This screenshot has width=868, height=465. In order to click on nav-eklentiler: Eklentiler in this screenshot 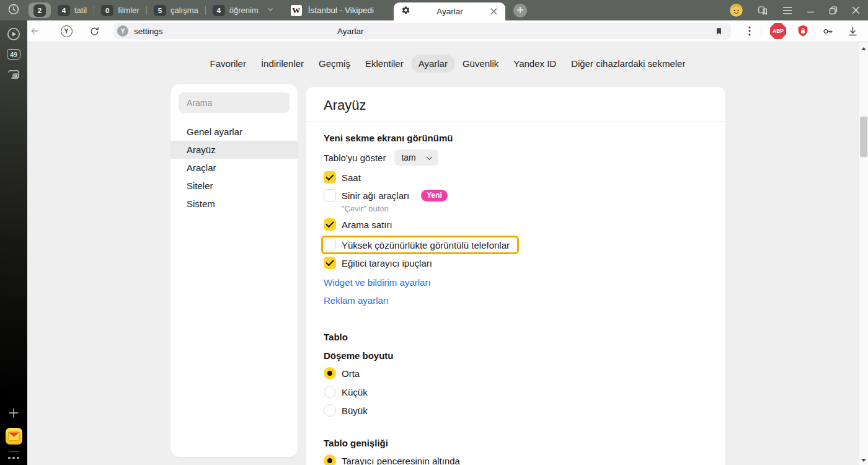, I will do `click(384, 63)`.